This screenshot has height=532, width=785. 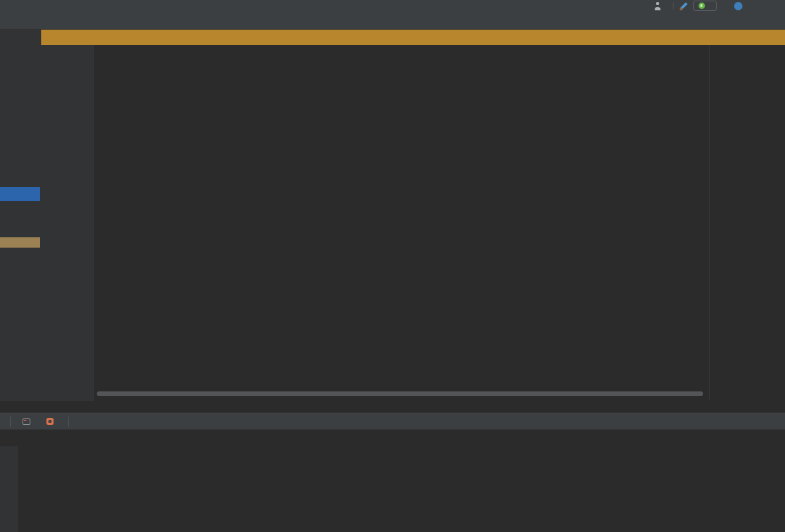 What do you see at coordinates (413, 37) in the screenshot?
I see `decompiler-banner` at bounding box center [413, 37].